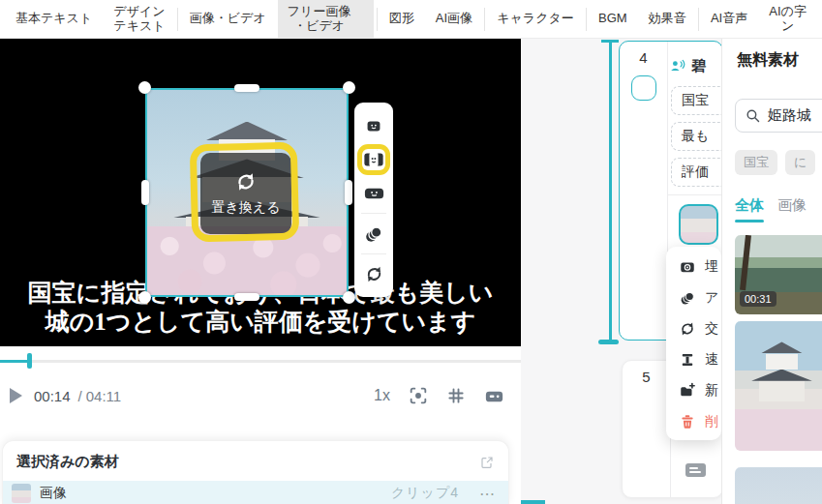 The width and height of the screenshot is (822, 504). Describe the element at coordinates (778, 116) in the screenshot. I see `asset-search-input: 姫路城` at that location.